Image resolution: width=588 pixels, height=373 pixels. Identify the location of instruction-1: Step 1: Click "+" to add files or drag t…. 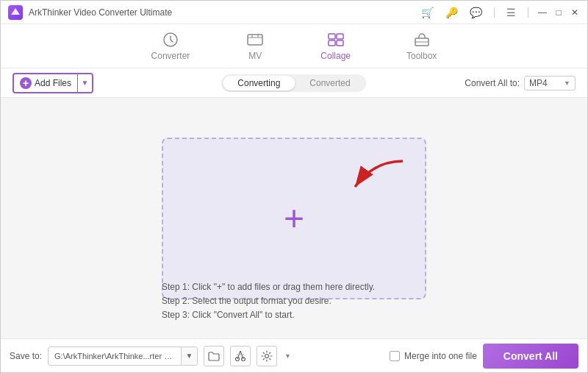
(294, 287).